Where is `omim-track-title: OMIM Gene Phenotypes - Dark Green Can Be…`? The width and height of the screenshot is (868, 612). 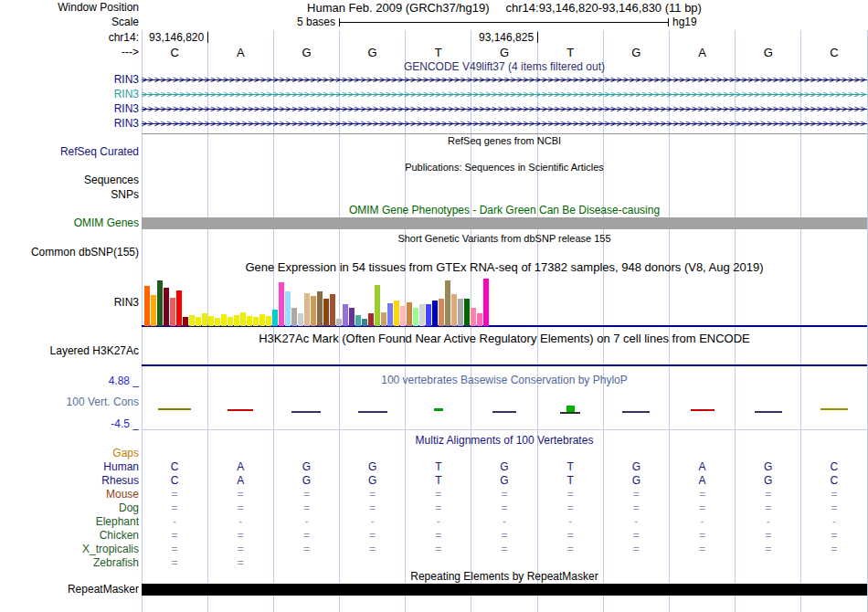 omim-track-title: OMIM Gene Phenotypes - Dark Green Can Be… is located at coordinates (504, 210).